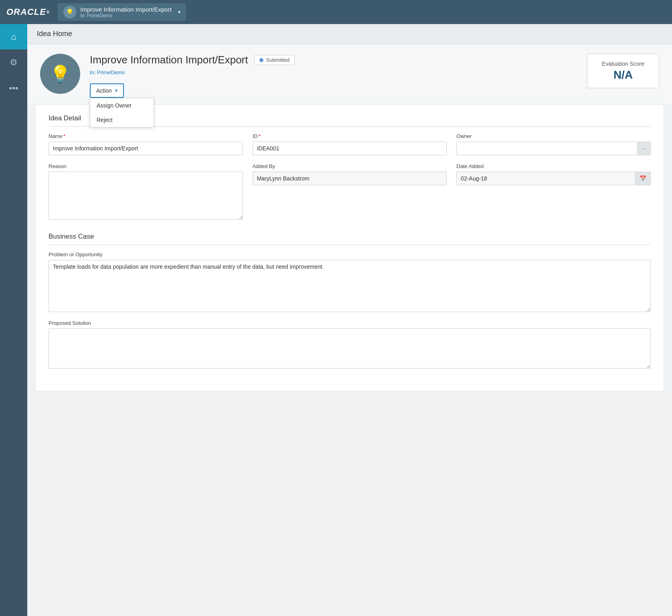 This screenshot has height=616, width=672. Describe the element at coordinates (116, 91) in the screenshot. I see `action-chevron-icon: ▾` at that location.